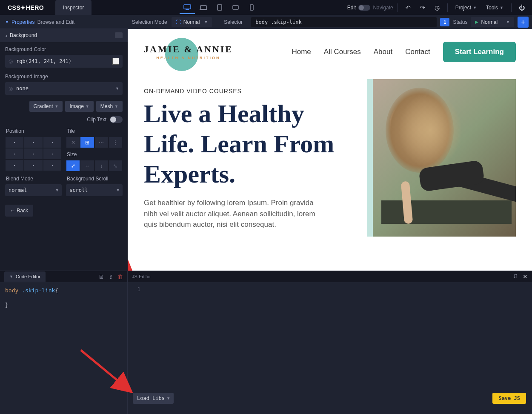 Image resolution: width=532 pixels, height=414 pixels. What do you see at coordinates (64, 77) in the screenshot?
I see `bg-image-label: Background Image` at bounding box center [64, 77].